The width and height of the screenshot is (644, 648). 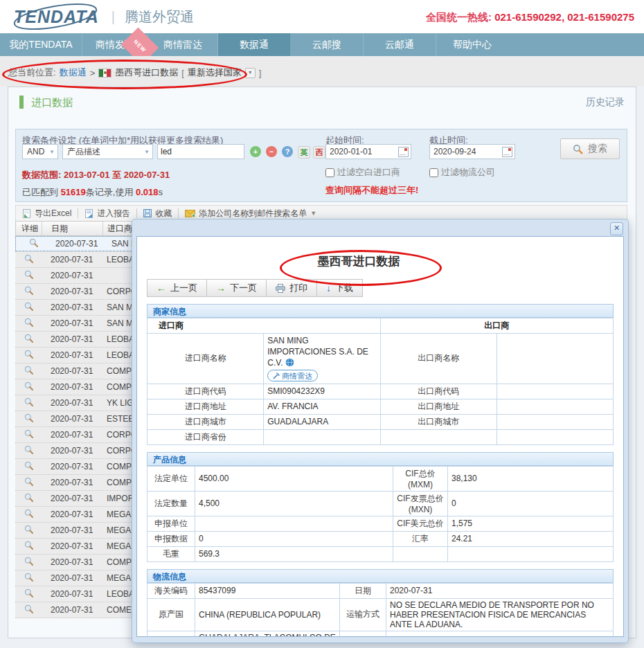 What do you see at coordinates (322, 44) in the screenshot?
I see `main-nav: 我的TENDATA 商情发现NEW 商情雷达 数据通 云邮搜 云邮通 帮助中心` at bounding box center [322, 44].